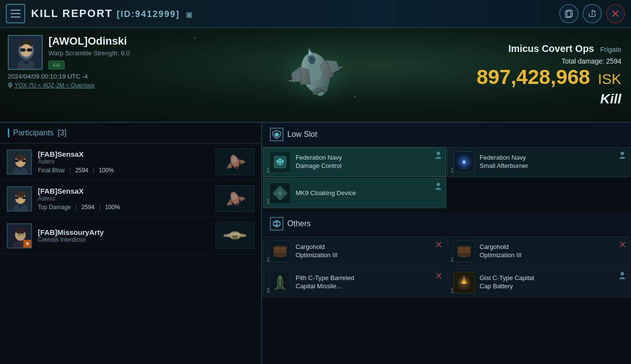 This screenshot has height=364, width=631. Describe the element at coordinates (124, 162) in the screenshot. I see `participant-info: [FAB]SensaX Astero Final Blow | 2594 | 1…` at that location.